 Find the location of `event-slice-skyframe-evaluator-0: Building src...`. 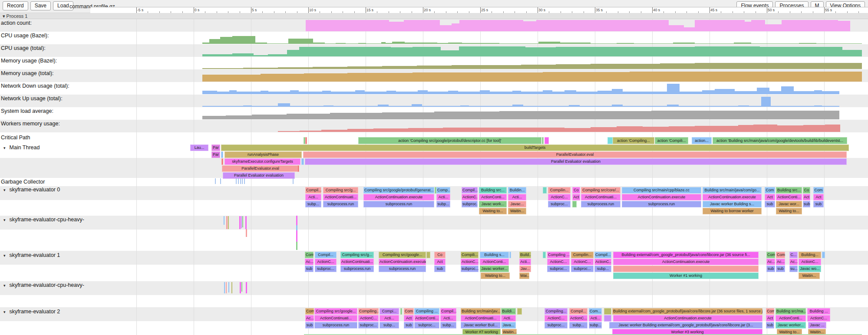

event-slice-skyframe-evaluator-0: Building src... is located at coordinates (789, 190).